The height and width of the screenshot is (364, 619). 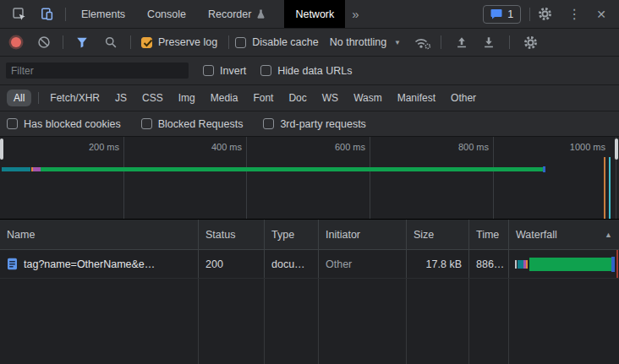 I want to click on checkbox-checked, so click(x=147, y=42).